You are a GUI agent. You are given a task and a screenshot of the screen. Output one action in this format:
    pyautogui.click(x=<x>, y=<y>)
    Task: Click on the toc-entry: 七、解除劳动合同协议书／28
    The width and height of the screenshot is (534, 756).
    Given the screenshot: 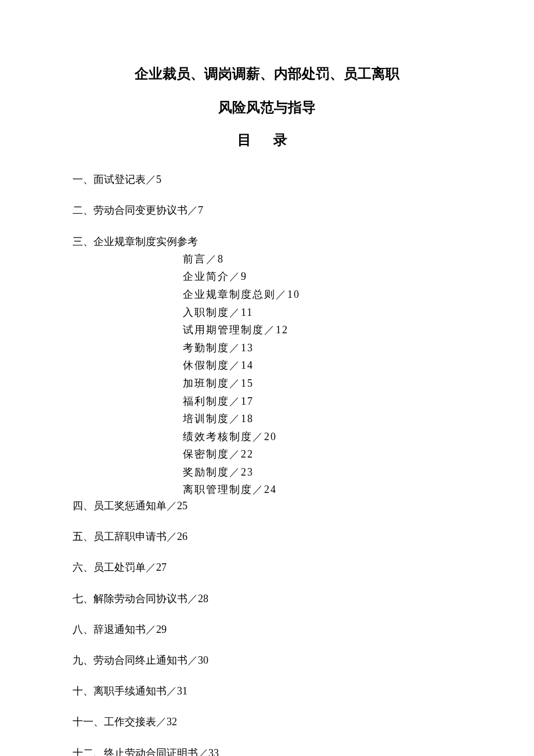 What is the action you would take?
    pyautogui.click(x=267, y=599)
    